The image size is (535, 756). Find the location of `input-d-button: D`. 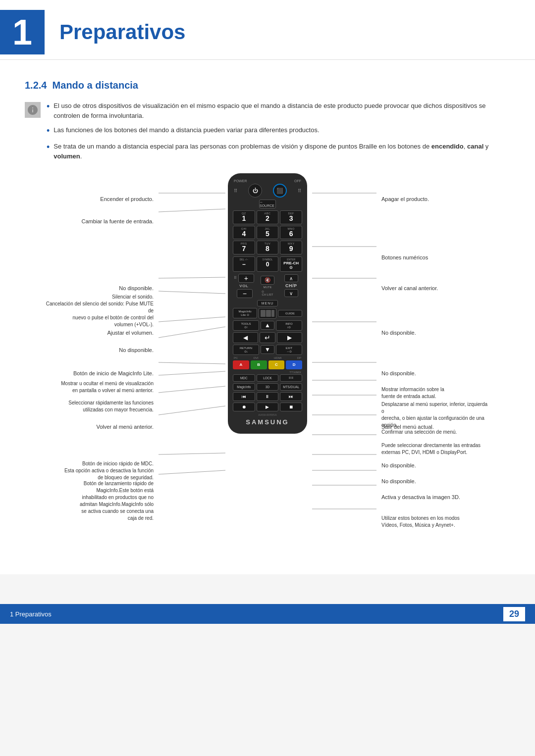

input-d-button: D is located at coordinates (294, 365).